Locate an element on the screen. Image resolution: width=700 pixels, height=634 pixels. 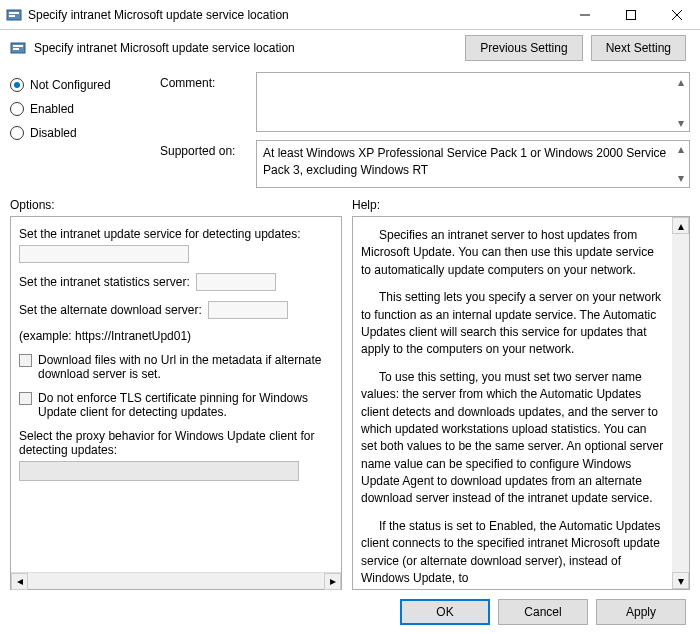
detect-server-input is located at coordinates (104, 254).